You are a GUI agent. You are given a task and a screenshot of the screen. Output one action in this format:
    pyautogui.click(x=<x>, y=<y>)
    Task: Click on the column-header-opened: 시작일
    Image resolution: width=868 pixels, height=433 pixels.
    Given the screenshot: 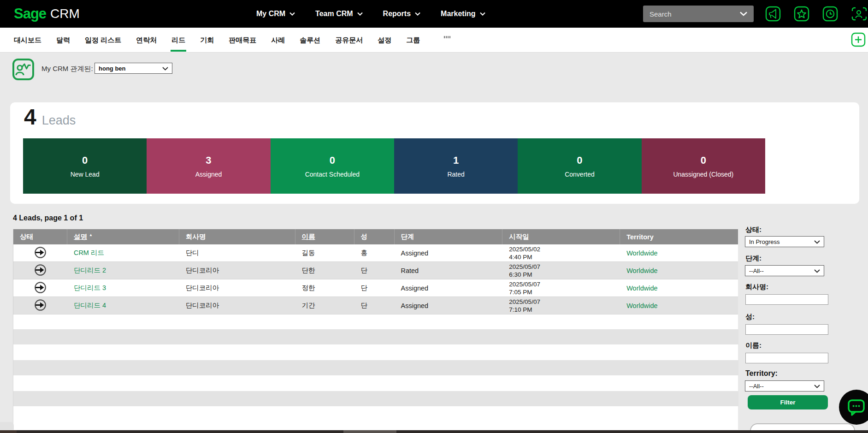 What is the action you would take?
    pyautogui.click(x=561, y=237)
    